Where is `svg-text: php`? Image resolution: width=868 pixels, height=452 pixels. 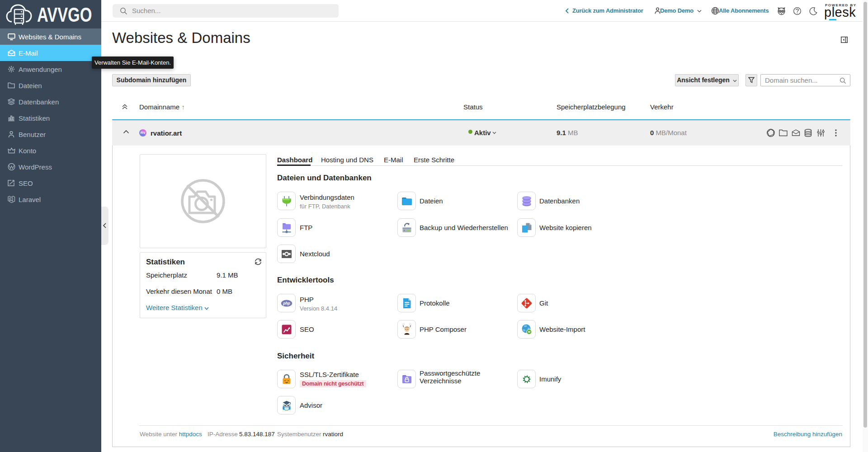
svg-text: php is located at coordinates (287, 303).